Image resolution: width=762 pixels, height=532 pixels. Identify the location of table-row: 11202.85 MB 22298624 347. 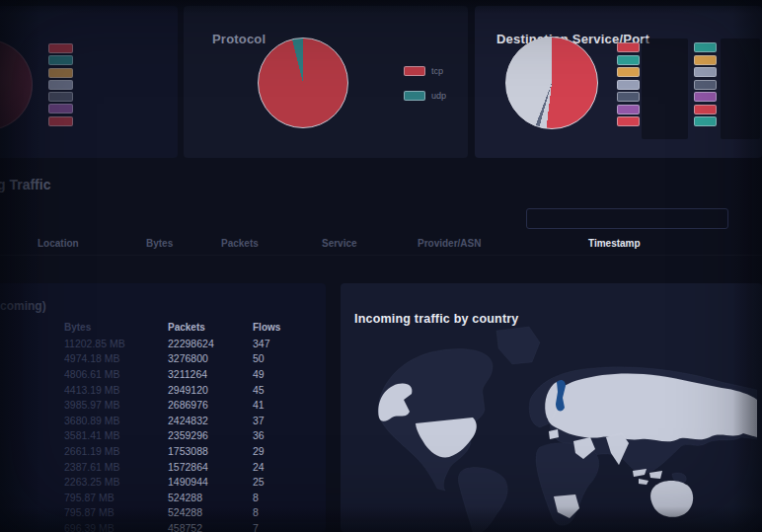
(188, 343).